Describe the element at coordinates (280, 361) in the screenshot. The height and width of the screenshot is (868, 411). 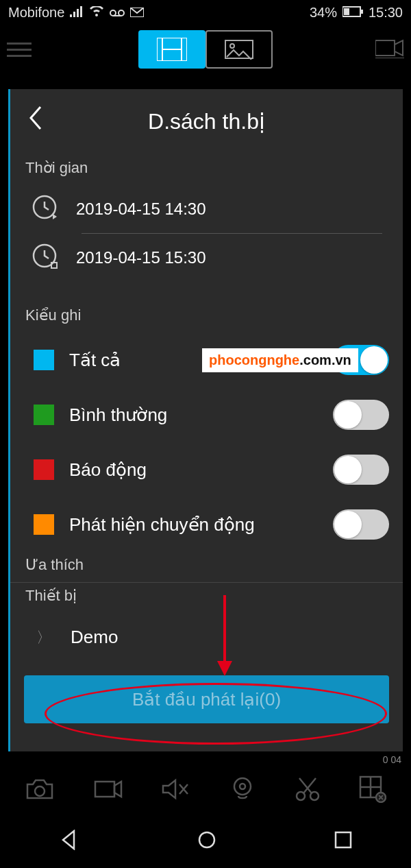
I see `watermark: phocongnghe.com.vn` at that location.